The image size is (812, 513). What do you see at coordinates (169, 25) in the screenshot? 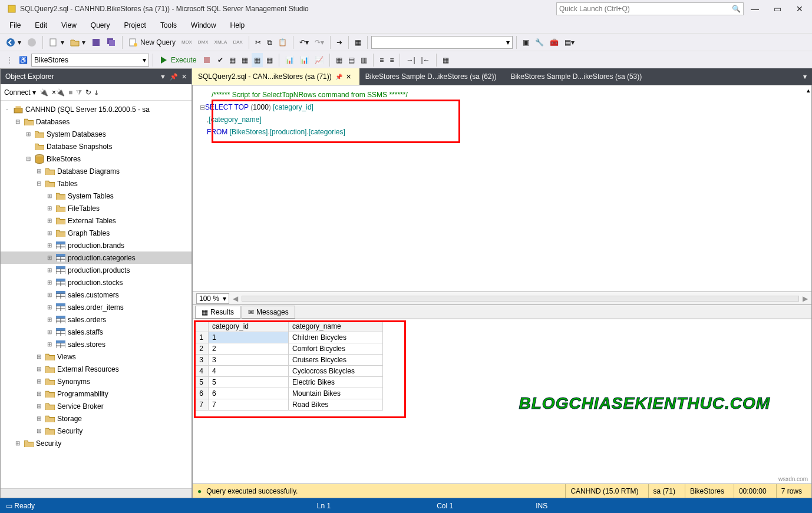
I see `menu-tools: Tools` at bounding box center [169, 25].